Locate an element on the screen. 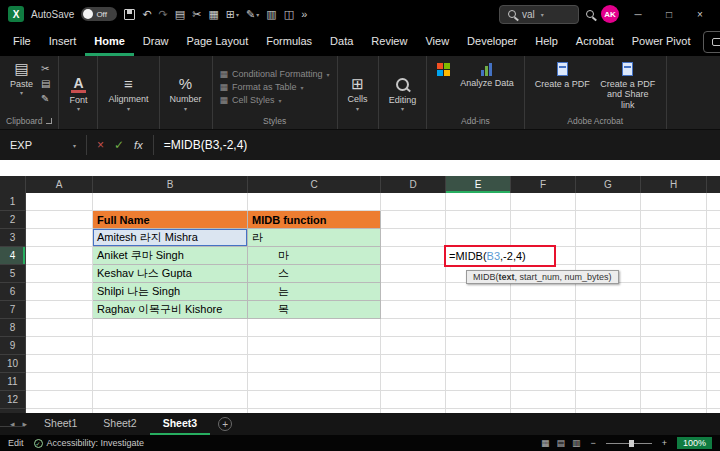 This screenshot has width=720, height=451. row-header-2: 2 is located at coordinates (12, 220).